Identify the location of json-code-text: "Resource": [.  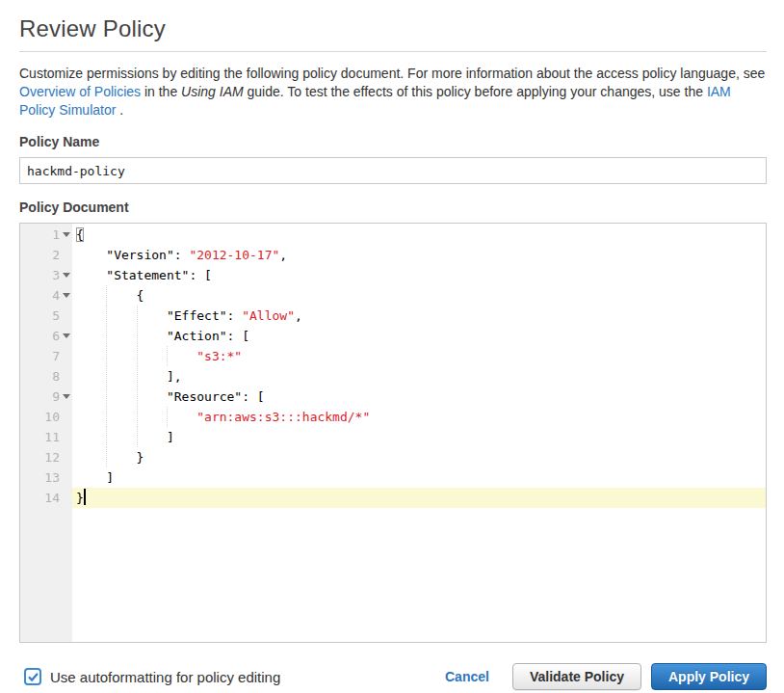
(170, 397).